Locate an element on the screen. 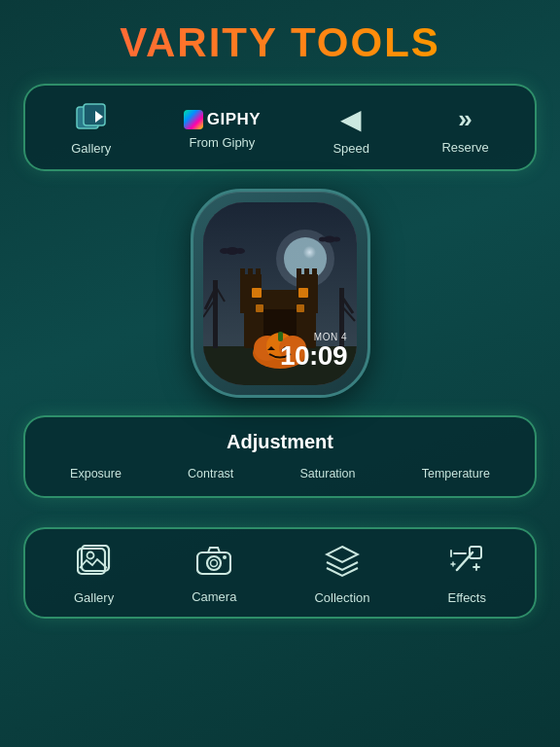 This screenshot has height=747, width=560. speed-icon: ◀ is located at coordinates (351, 119).